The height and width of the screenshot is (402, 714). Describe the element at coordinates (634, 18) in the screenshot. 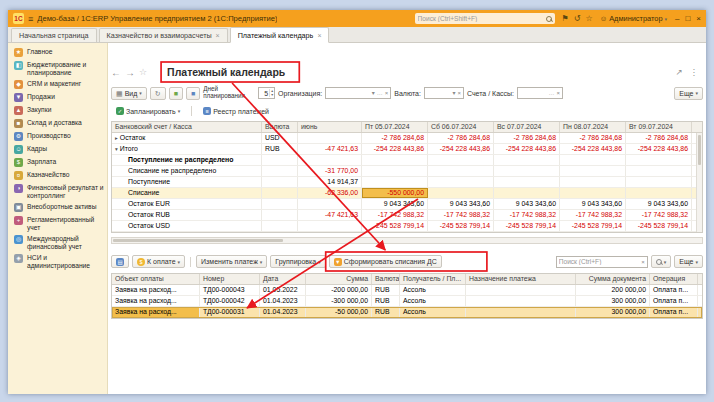

I see `user-menu: ☺ Администратор ▾` at that location.